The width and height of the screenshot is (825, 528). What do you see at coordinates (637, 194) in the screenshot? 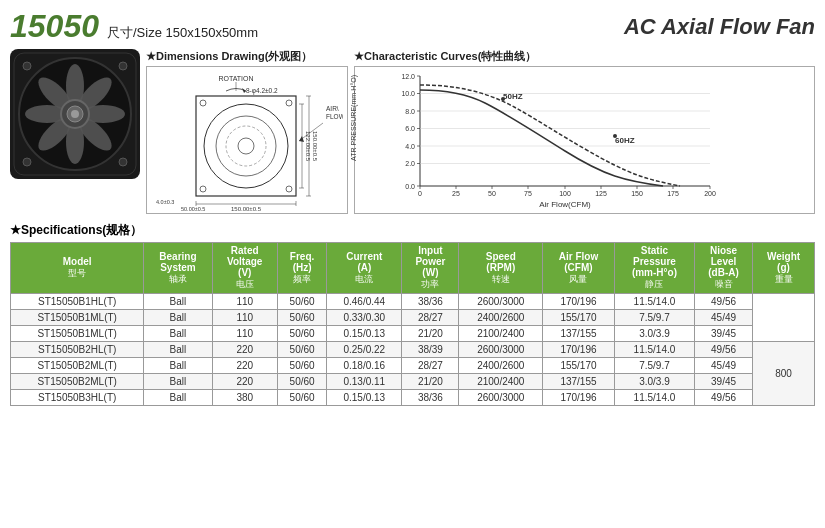
I see `svg-text: 150` at bounding box center [637, 194].